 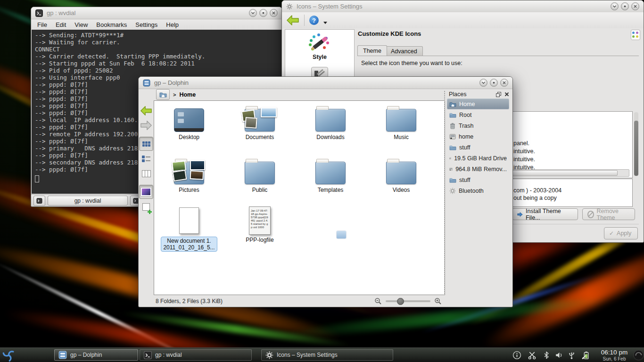 I want to click on back-button, so click(x=146, y=111).